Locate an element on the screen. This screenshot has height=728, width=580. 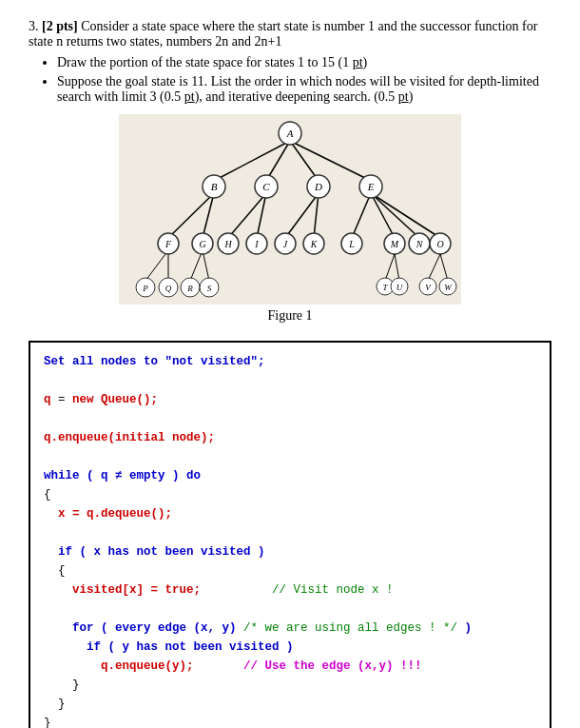
svg-text: B is located at coordinates (215, 187).